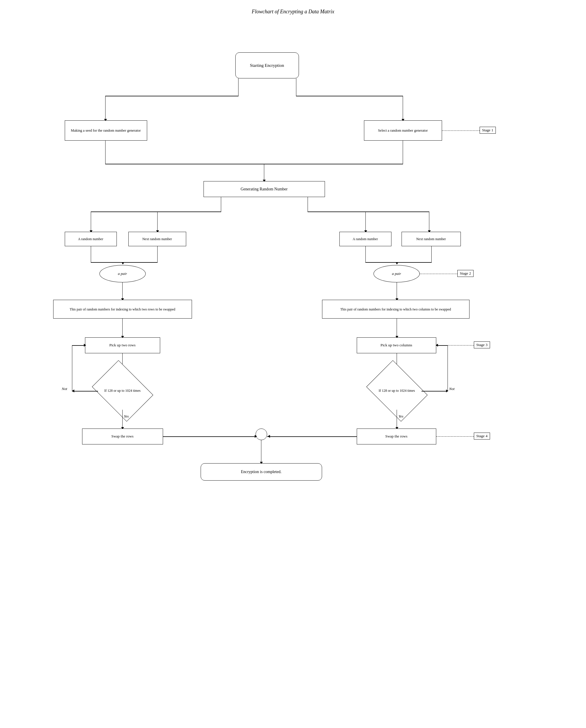 Image resolution: width=586 pixels, height=728 pixels. What do you see at coordinates (396, 309) in the screenshot?
I see `index-cols-box: This pair of random numbers for indexing…` at bounding box center [396, 309].